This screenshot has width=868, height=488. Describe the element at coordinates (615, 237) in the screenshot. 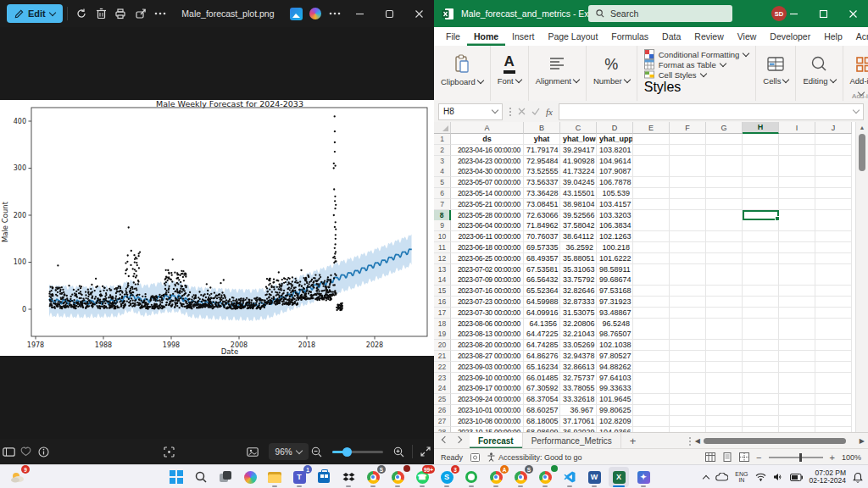

I see `cell-D10: 102.1263` at that location.